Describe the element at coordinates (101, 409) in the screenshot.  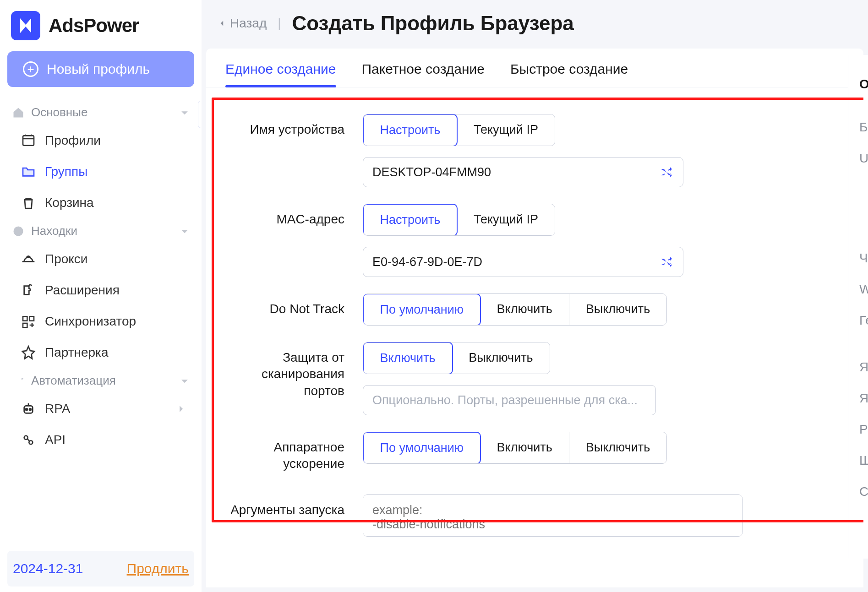
I see `sidebar-item-rpa: RPA` at that location.